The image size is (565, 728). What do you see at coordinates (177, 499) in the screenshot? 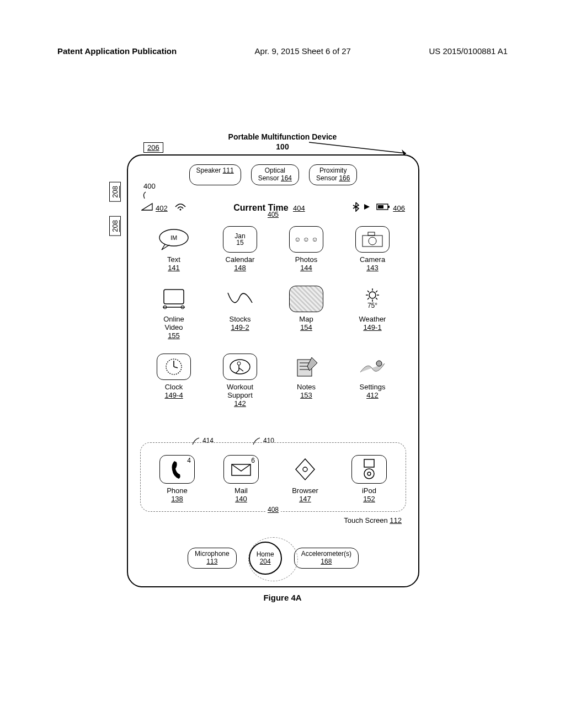
I see `app-phone-ref: 138` at bounding box center [177, 499].